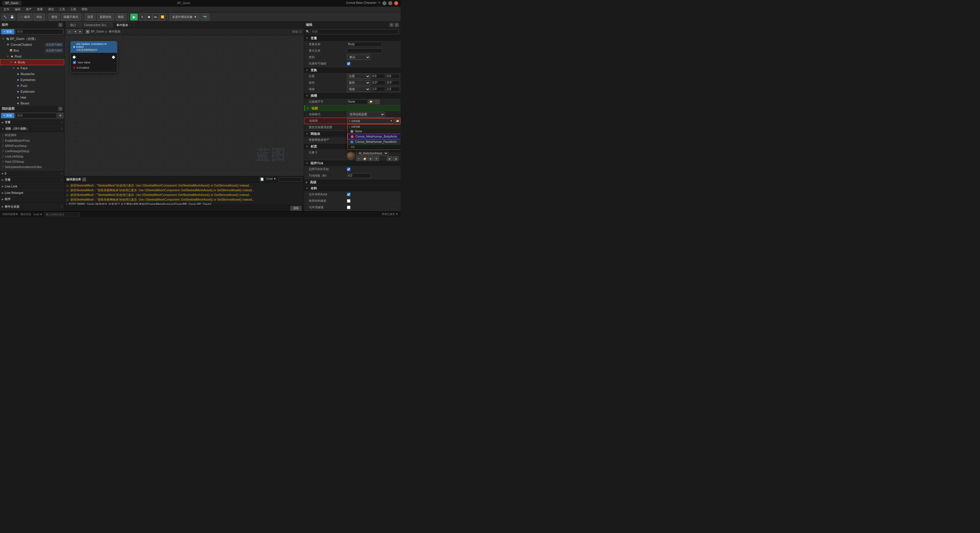  I want to click on liveretarget-section-header: ▶ Live Retarget, so click(32, 193).